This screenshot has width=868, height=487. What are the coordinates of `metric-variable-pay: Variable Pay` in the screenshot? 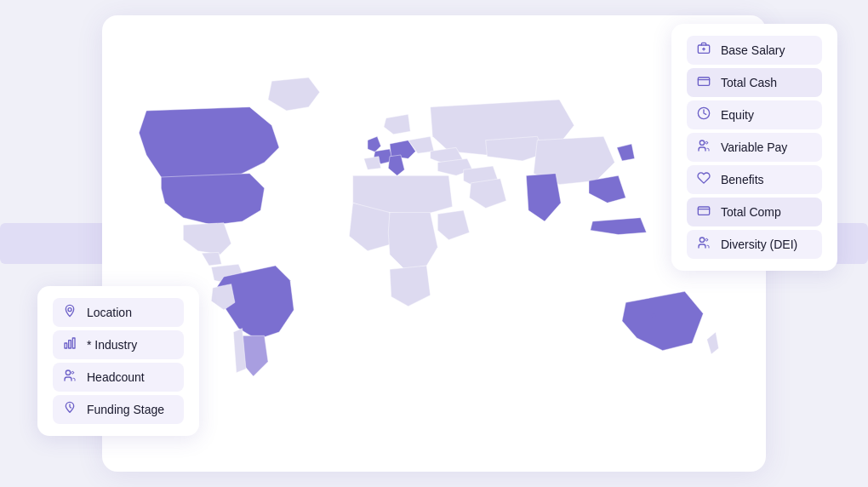 It's located at (754, 147).